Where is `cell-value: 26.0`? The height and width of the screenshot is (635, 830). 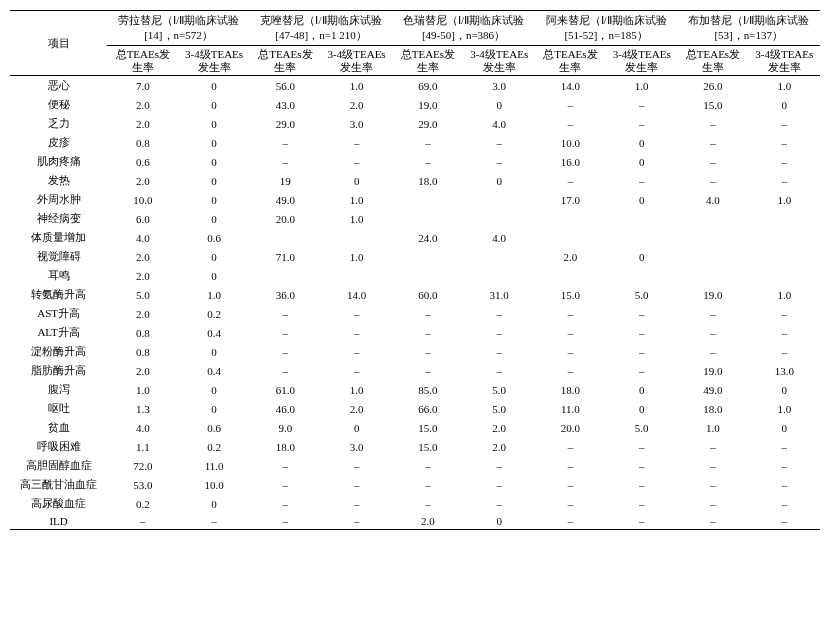 cell-value: 26.0 is located at coordinates (712, 86).